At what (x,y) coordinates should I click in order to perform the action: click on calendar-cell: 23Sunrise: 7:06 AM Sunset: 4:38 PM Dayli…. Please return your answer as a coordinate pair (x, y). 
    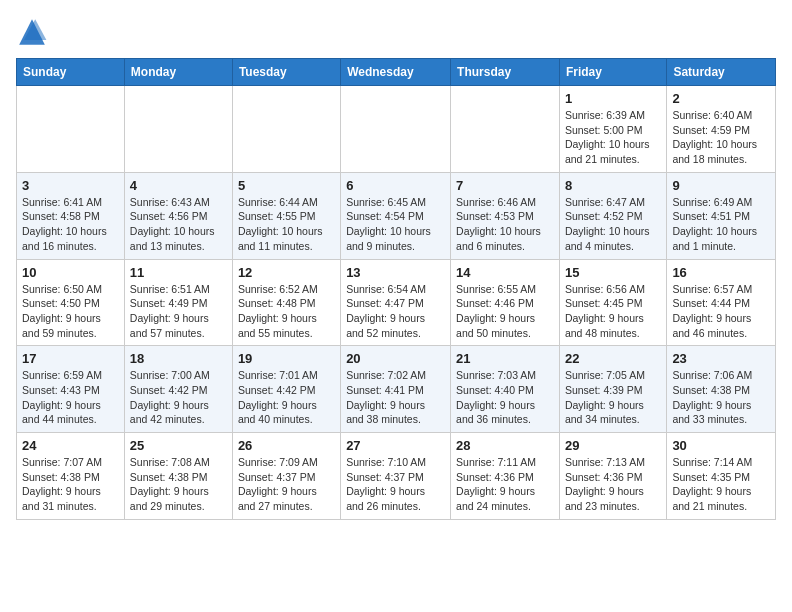
    Looking at the image, I should click on (722, 390).